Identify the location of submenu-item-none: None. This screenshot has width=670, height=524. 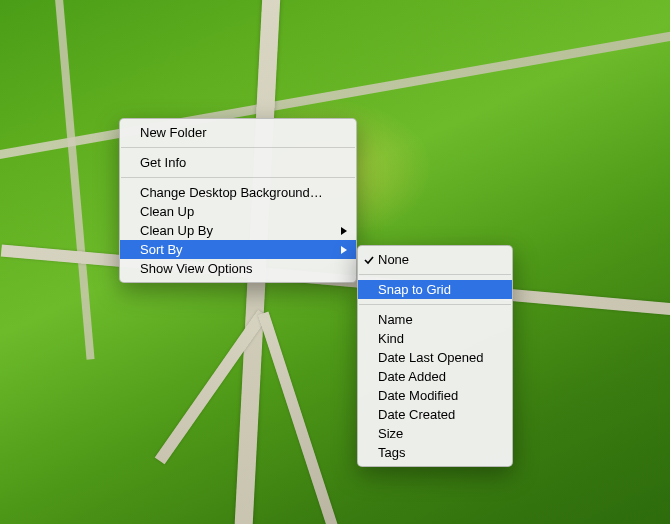
(435, 260).